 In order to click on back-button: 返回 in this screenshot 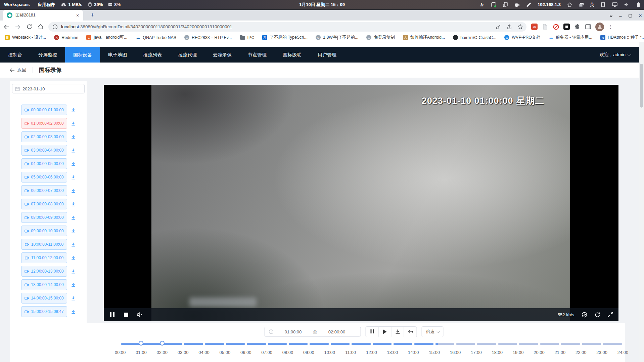, I will do `click(18, 70)`.